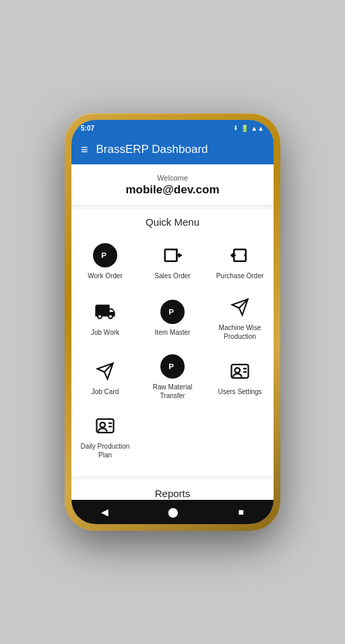 The height and width of the screenshot is (644, 345). Describe the element at coordinates (172, 366) in the screenshot. I see `raw-material-transfer-icon: P` at that location.